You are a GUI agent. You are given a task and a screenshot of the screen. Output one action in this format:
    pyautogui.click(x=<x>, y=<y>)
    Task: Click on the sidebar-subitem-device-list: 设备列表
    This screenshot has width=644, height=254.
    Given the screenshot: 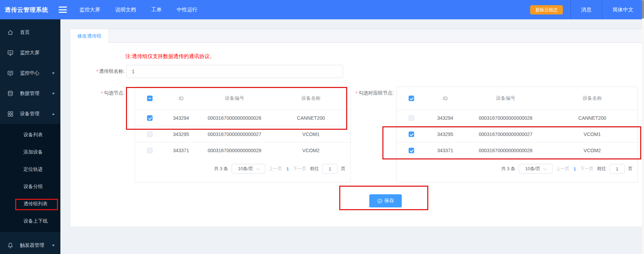 What is the action you would take?
    pyautogui.click(x=30, y=135)
    